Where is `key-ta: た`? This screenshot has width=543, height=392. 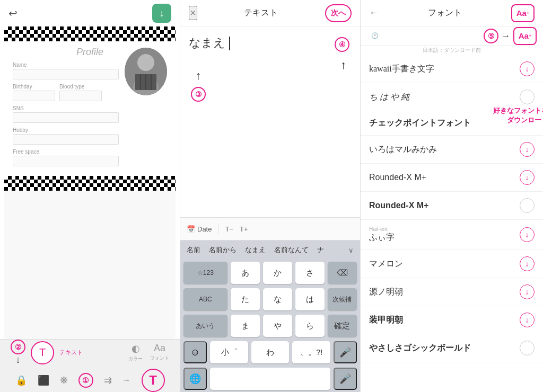
key-ta: た is located at coordinates (245, 299).